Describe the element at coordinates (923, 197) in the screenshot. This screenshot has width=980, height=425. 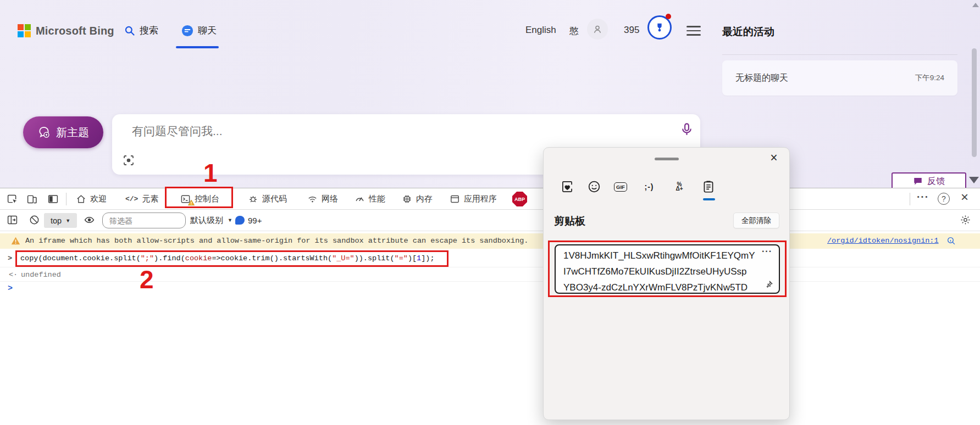
I see `more-options-icon: ···` at that location.